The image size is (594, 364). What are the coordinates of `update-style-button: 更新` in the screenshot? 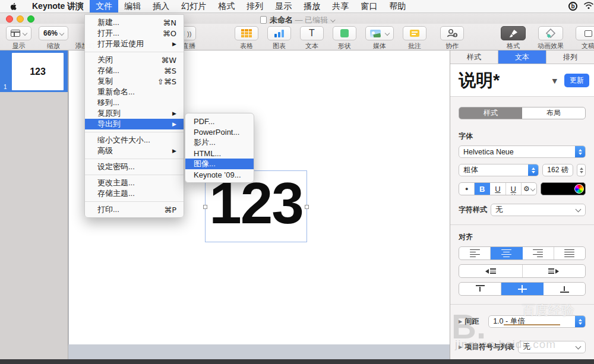 It's located at (577, 81).